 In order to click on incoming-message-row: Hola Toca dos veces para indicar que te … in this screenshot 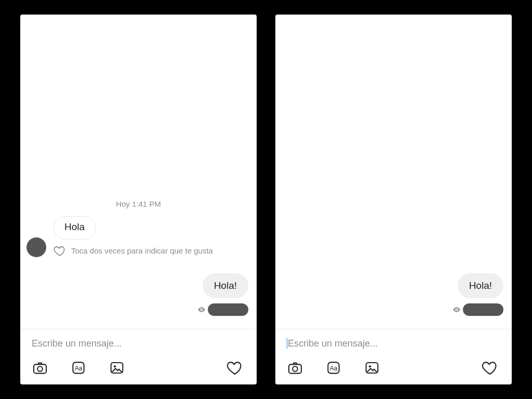, I will do `click(119, 237)`.